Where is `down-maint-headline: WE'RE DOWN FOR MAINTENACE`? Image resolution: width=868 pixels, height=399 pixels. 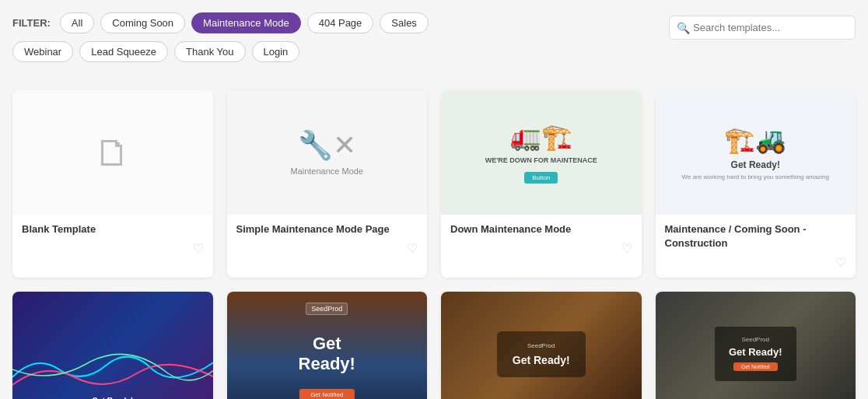 down-maint-headline: WE'RE DOWN FOR MAINTENACE is located at coordinates (541, 160).